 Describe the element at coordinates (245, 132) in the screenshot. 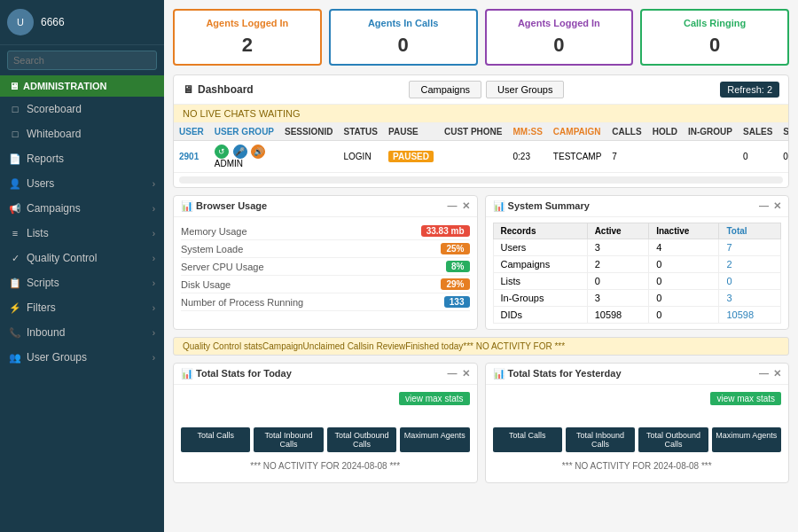

I see `th-user-group: USER GROUP` at that location.